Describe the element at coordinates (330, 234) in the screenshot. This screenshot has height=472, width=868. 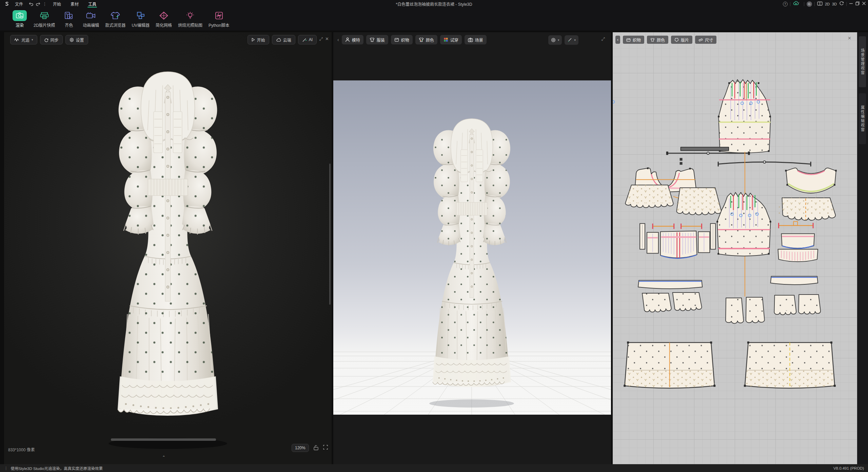
I see `vertical-scrollbar` at that location.